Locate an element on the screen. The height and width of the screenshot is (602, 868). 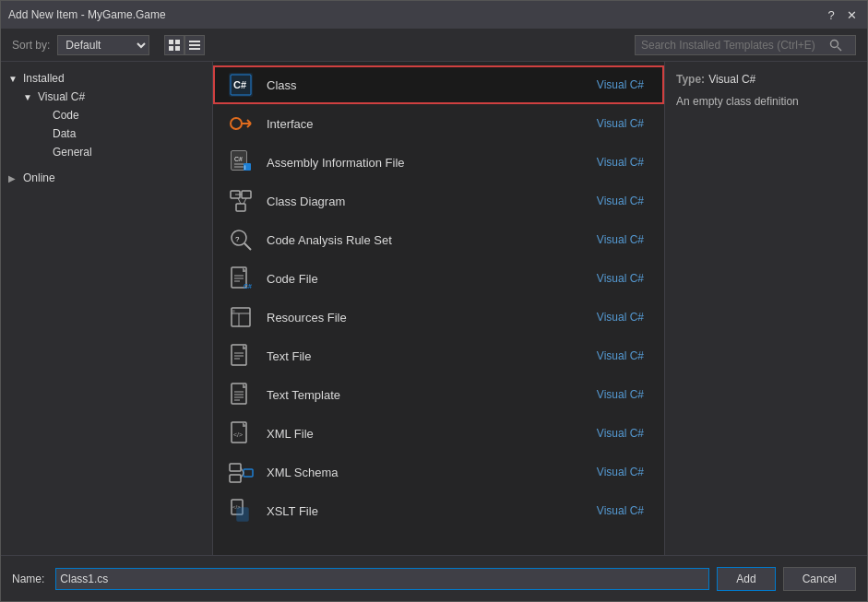
template-item-interface: Interface Visual C# is located at coordinates (439, 124).